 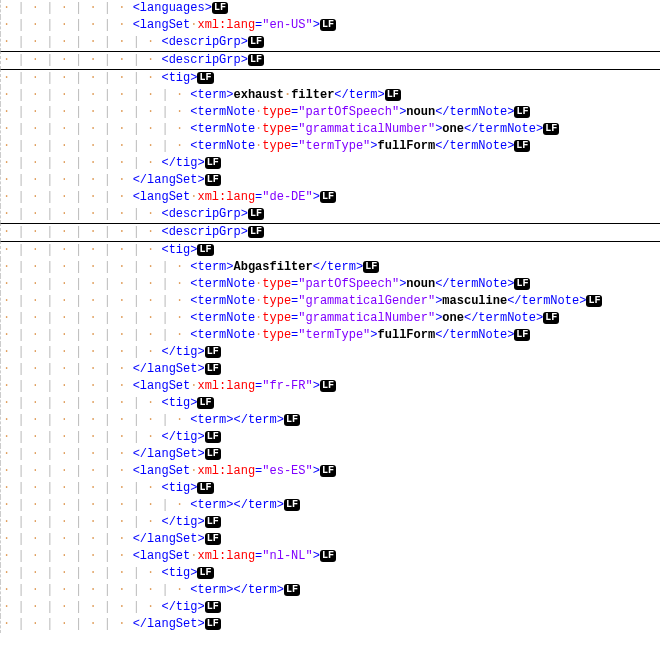 I want to click on xml-tag: >, so click(x=316, y=25).